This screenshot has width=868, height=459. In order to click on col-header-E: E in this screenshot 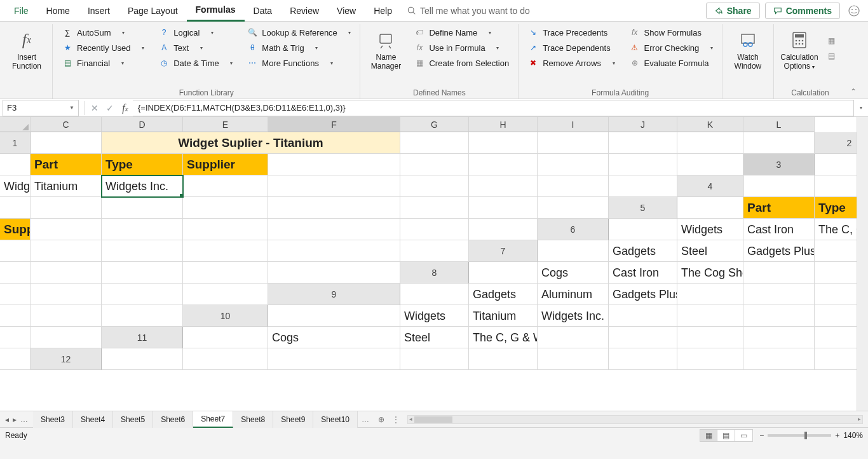, I will do `click(226, 125)`.